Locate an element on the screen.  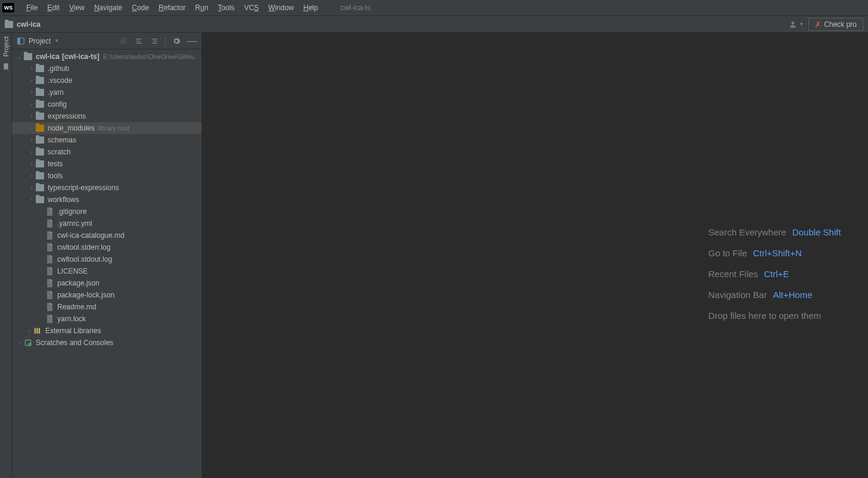
tree-file: package.json is located at coordinates (107, 283).